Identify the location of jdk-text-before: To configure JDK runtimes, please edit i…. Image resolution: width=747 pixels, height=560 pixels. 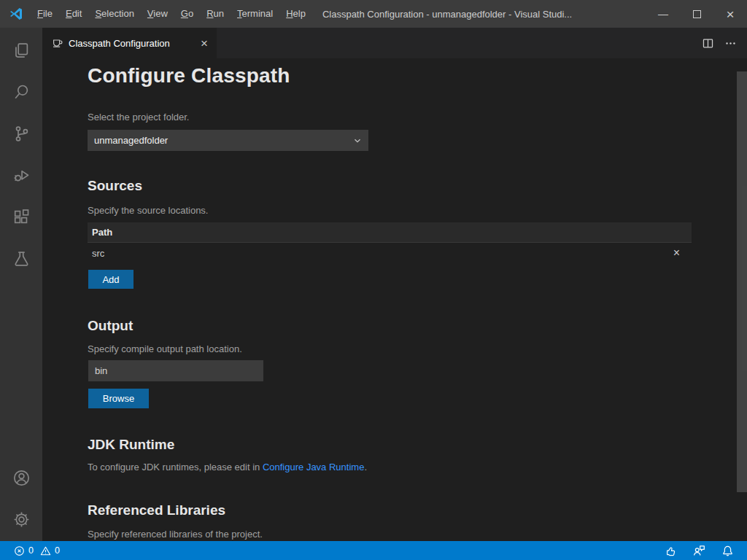
(175, 467).